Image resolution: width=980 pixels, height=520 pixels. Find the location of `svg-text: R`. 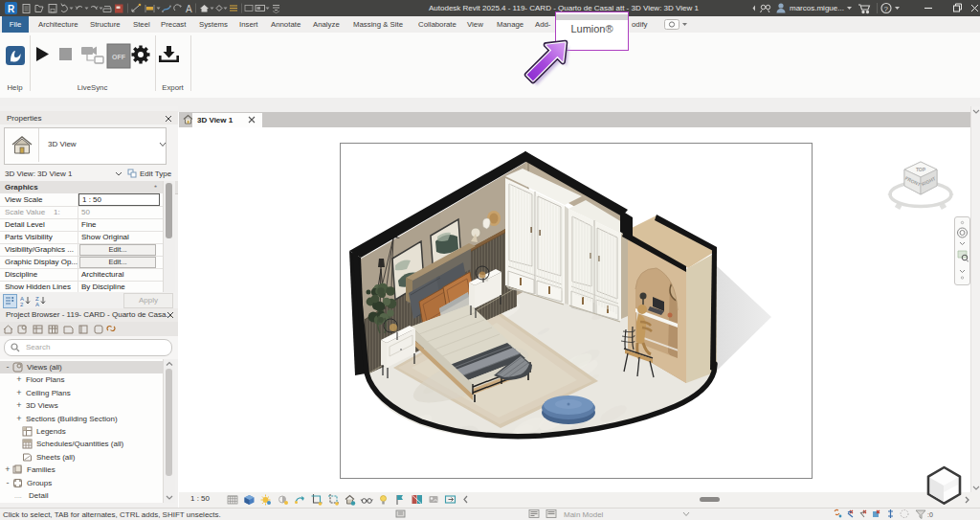

svg-text: R is located at coordinates (11, 10).